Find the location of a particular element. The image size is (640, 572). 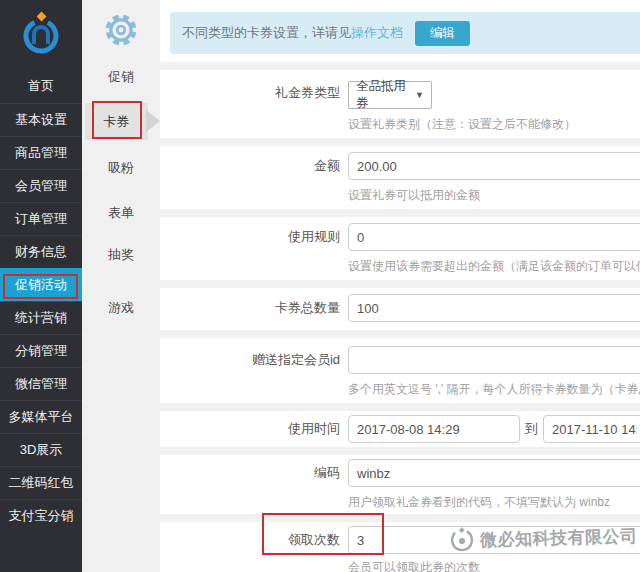

app-logo is located at coordinates (41, 33).